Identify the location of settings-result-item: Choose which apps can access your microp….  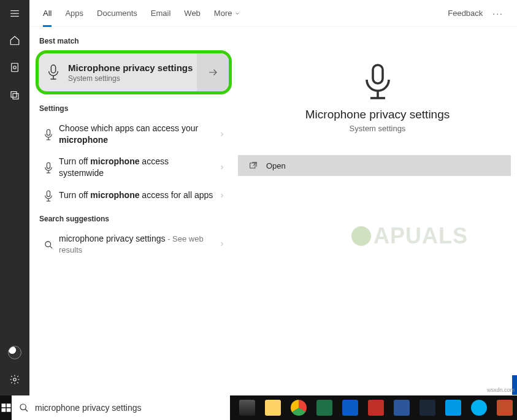
(134, 134).